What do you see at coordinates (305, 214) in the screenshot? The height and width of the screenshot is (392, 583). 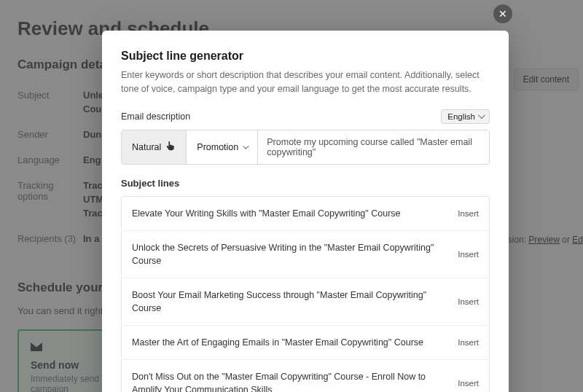 I see `subject-line-item: Elevate Your Writing Skills with "Master…` at bounding box center [305, 214].